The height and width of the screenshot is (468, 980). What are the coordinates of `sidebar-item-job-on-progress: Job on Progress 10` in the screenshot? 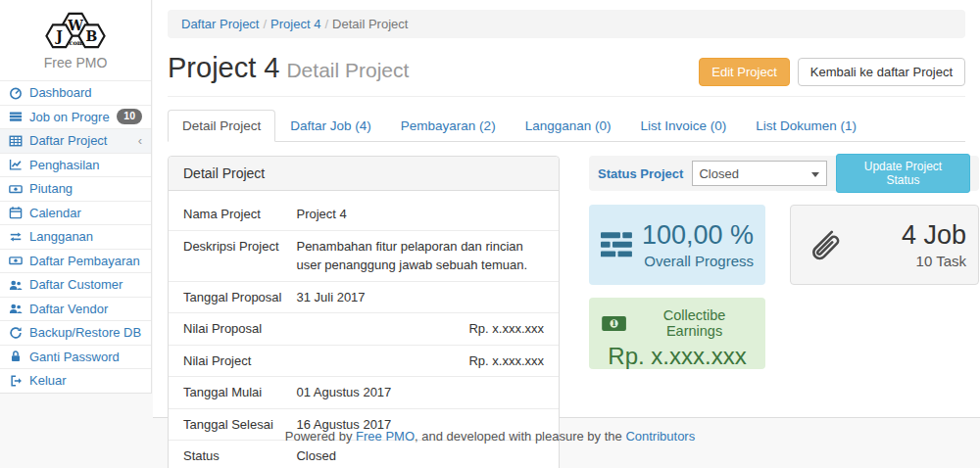 It's located at (75, 117).